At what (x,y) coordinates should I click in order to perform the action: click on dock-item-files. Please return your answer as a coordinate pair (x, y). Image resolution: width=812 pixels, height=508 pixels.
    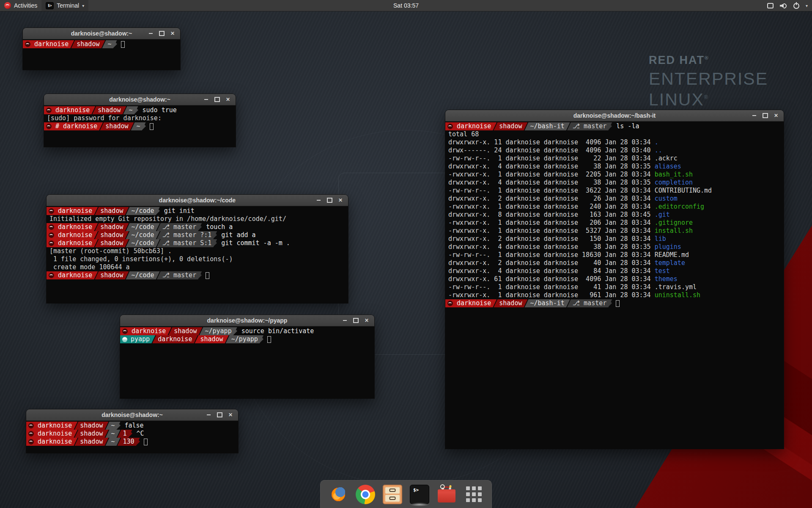
    Looking at the image, I should click on (392, 494).